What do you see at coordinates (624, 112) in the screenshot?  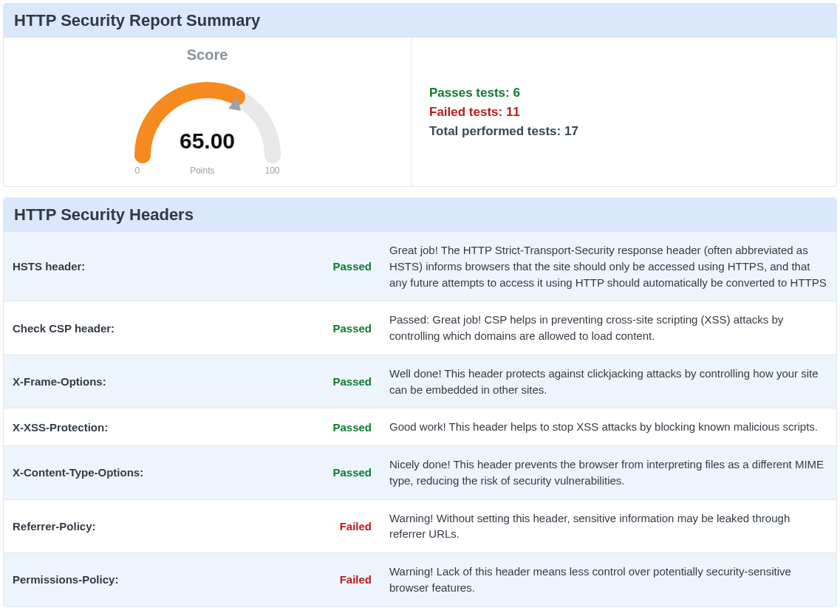 I see `tests-summary: Passes tests: 6 Failed tests: 11 Total p…` at bounding box center [624, 112].